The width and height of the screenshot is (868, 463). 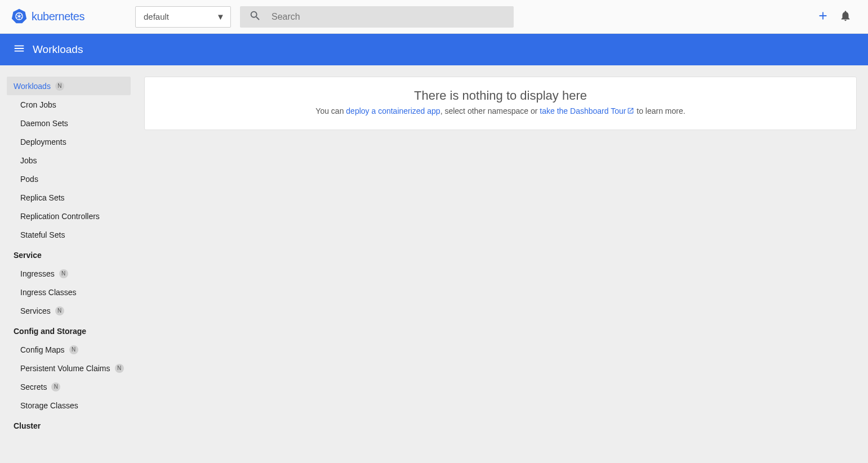 I want to click on sidebar-item-label: Services, so click(x=35, y=311).